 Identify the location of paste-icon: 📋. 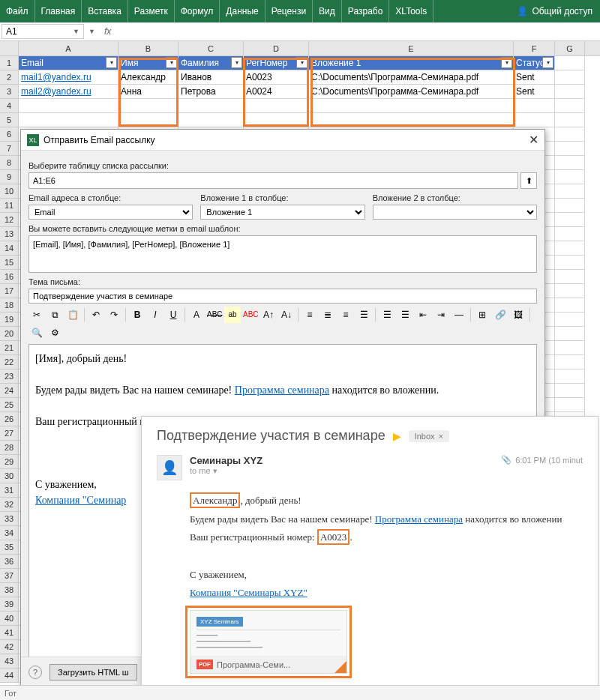
(73, 315).